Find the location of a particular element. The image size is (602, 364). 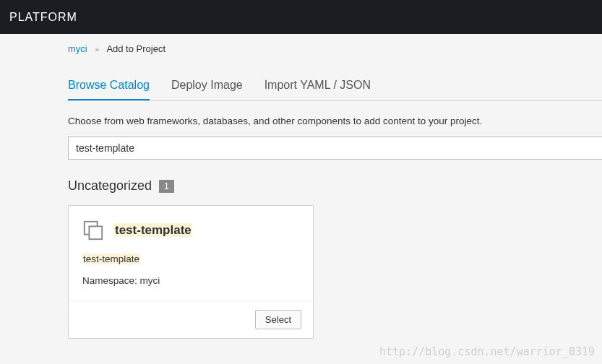

tab-browse-catalog: Browse Catalog is located at coordinates (108, 86).